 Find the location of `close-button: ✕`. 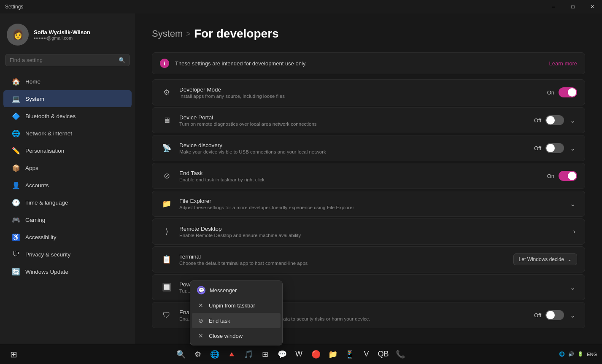

close-button: ✕ is located at coordinates (592, 7).